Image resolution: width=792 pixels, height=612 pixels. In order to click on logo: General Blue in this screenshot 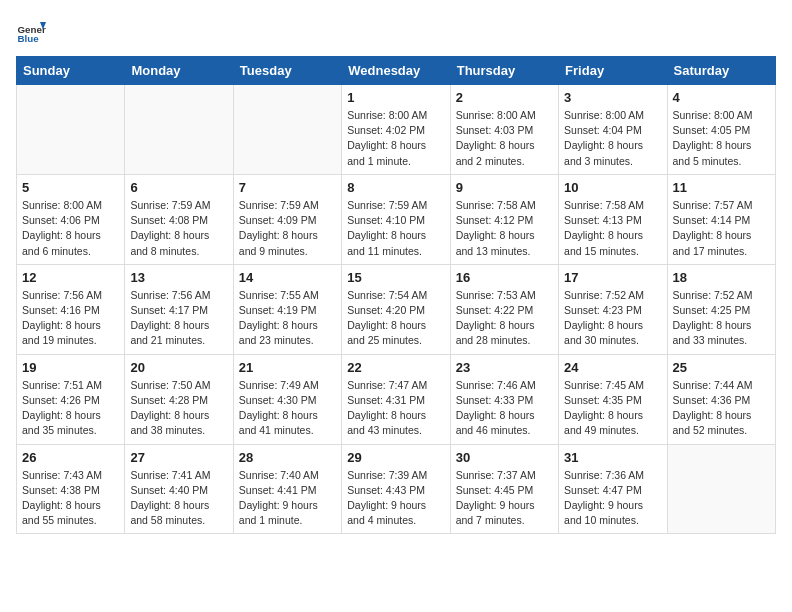, I will do `click(31, 31)`.